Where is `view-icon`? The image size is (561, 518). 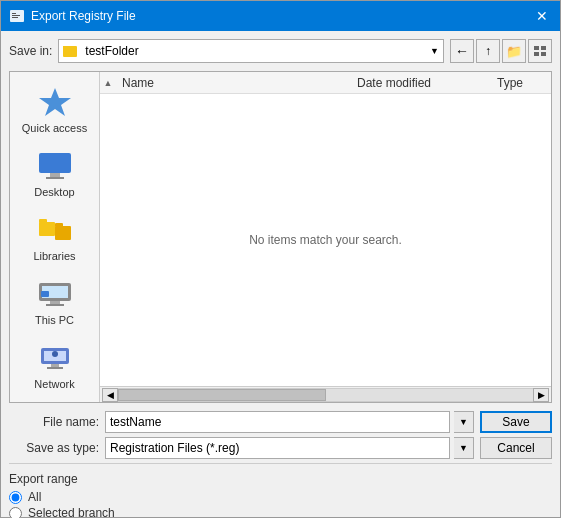 view-icon is located at coordinates (540, 51).